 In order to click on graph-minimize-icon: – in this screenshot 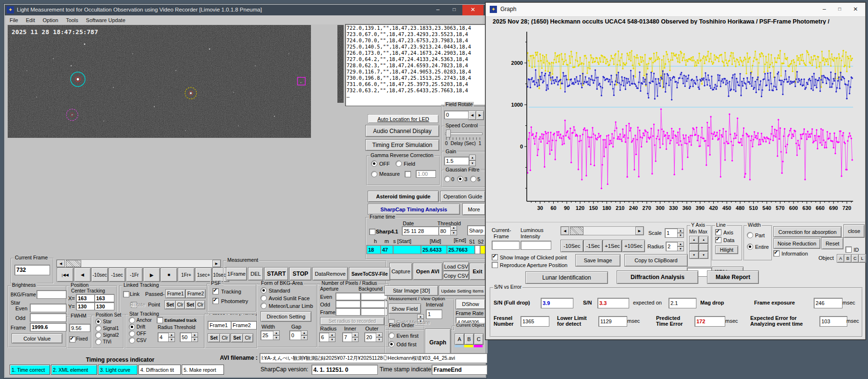, I will do `click(824, 10)`.